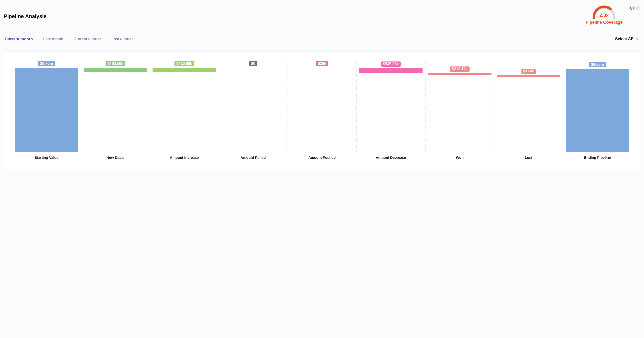 The image size is (644, 338). Describe the element at coordinates (391, 106) in the screenshot. I see `chart-plot-area: $545.88k` at that location.